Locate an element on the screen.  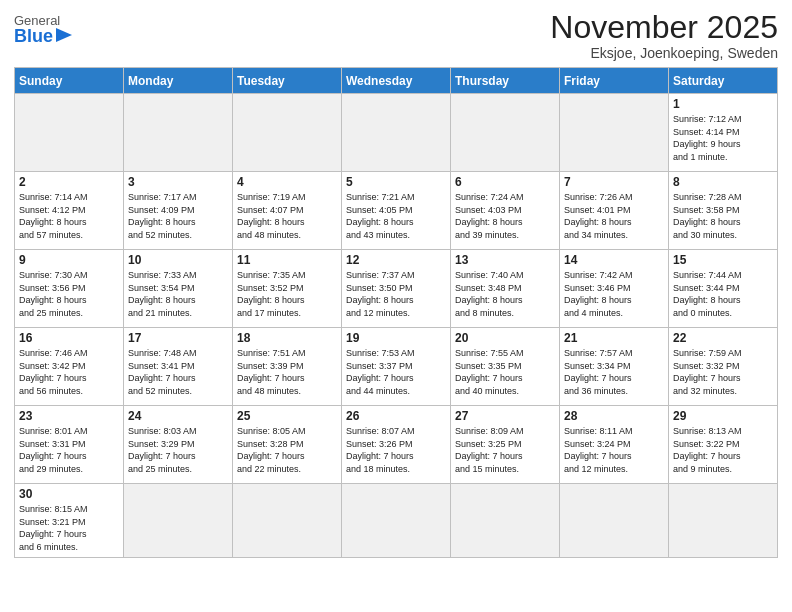
day-number: 4 is located at coordinates (287, 182).